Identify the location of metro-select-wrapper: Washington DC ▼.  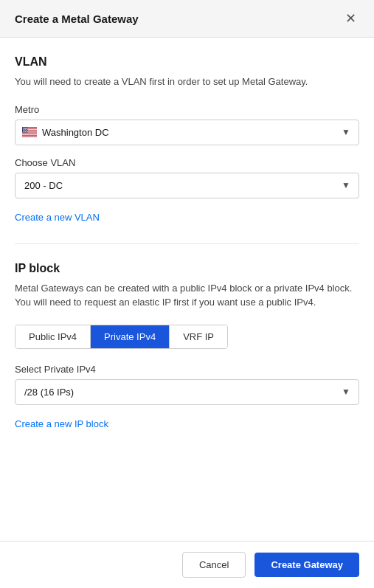
(187, 133).